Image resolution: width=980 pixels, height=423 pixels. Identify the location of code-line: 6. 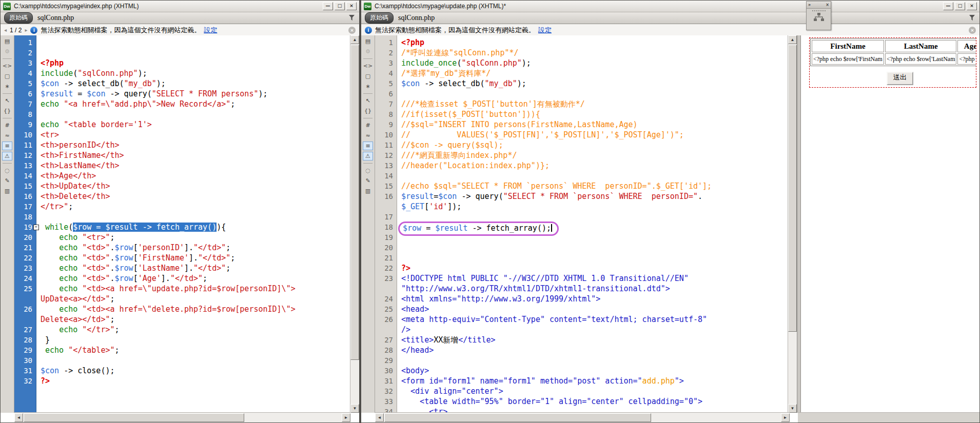
(581, 94).